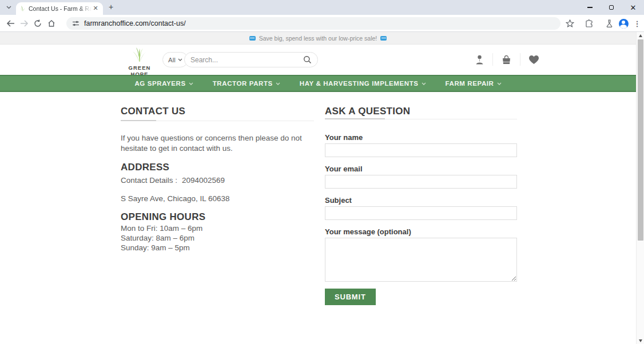  I want to click on scroll-up-button, so click(641, 35).